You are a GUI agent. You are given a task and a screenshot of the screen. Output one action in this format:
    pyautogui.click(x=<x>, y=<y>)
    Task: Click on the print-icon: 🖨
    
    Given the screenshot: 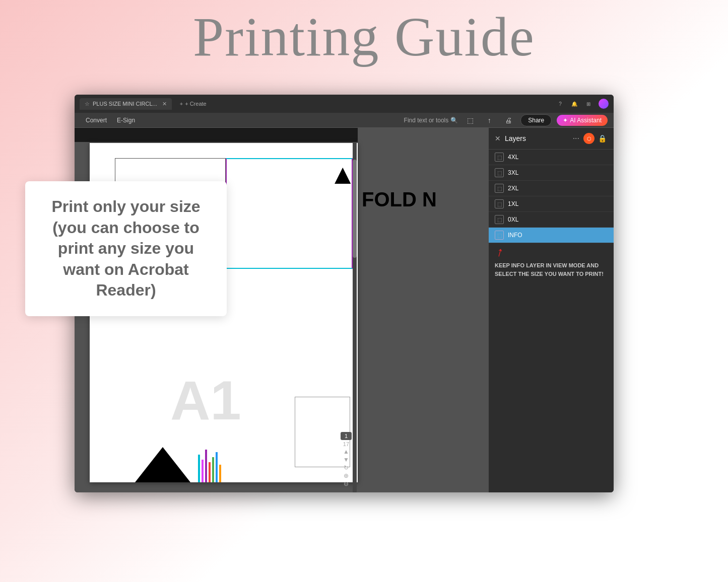 What is the action you would take?
    pyautogui.click(x=508, y=120)
    